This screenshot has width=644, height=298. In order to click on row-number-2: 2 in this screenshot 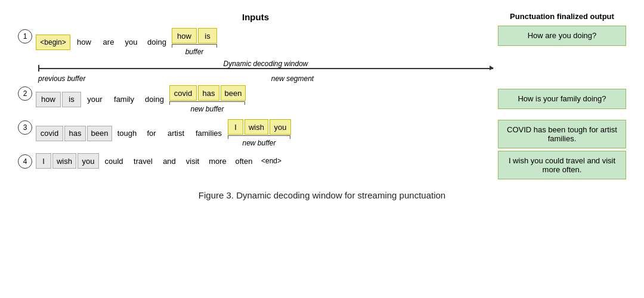, I will do `click(25, 94)`.